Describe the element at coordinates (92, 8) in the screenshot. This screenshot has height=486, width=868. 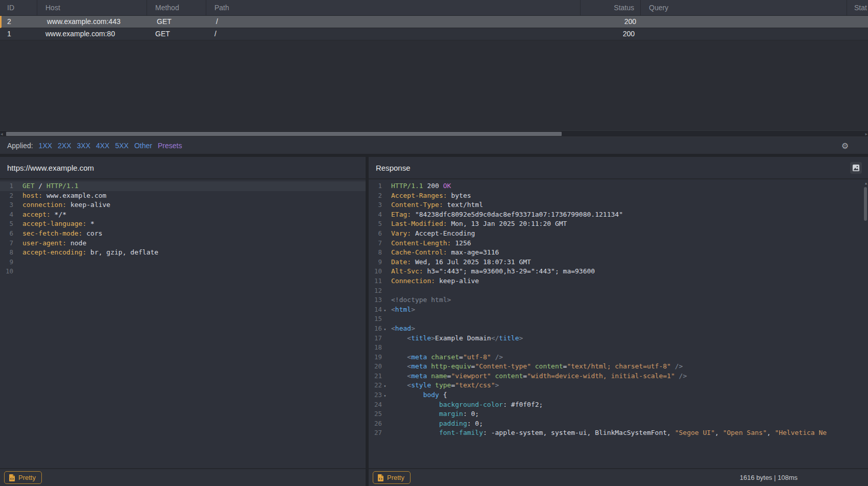
I see `column-header-host: Host` at that location.